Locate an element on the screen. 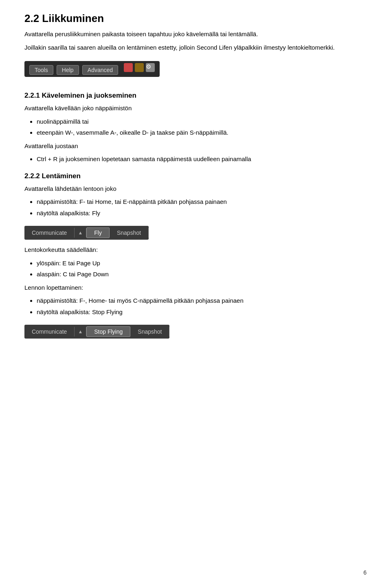 Image resolution: width=391 pixels, height=588 pixels. section-222-p1: Avattarella lähdetään lentoon joko is located at coordinates (196, 189).